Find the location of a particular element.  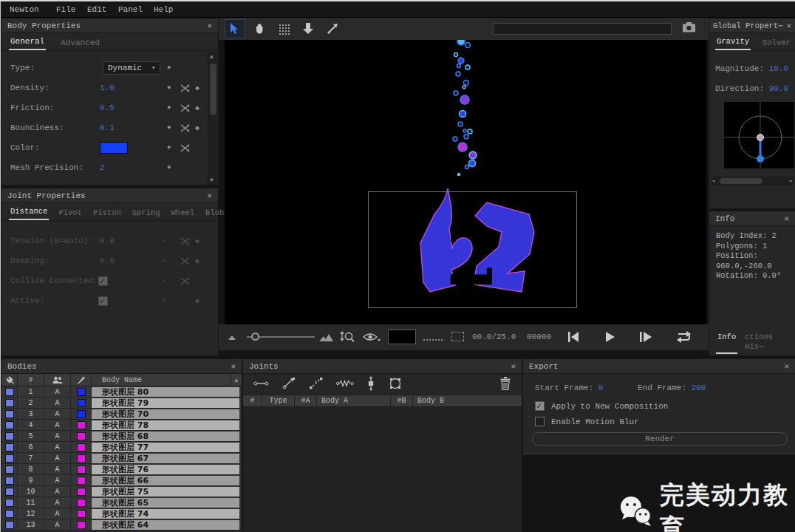

skip-to-start-button is located at coordinates (573, 337).